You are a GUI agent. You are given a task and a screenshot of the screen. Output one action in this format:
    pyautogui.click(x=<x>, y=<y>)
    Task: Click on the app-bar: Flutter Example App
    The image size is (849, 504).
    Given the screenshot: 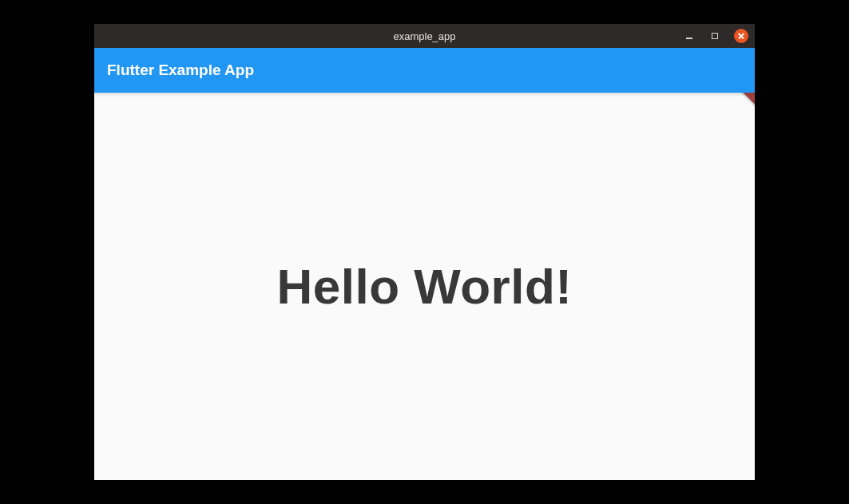 What is the action you would take?
    pyautogui.click(x=425, y=70)
    